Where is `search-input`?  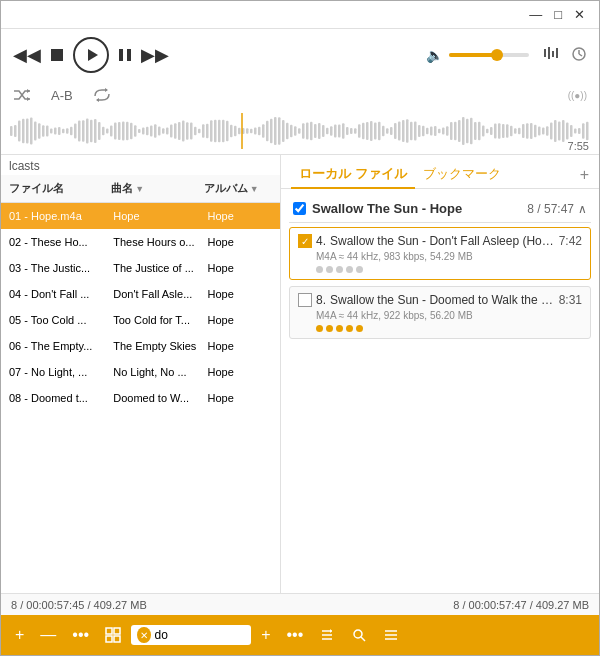 search-input is located at coordinates (200, 635).